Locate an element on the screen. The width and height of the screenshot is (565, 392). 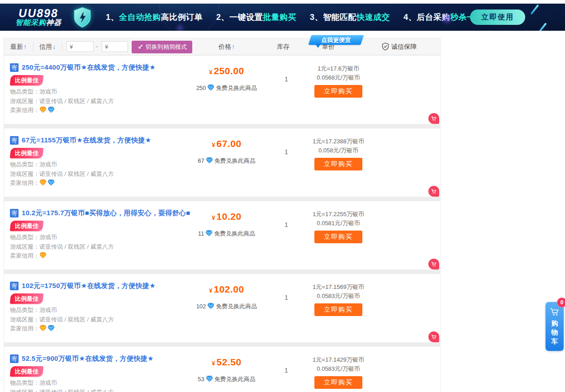
filter-bar: 最新↑ 信用↓ - 切换到精简模式 价格↑ 库存 单价 点我更便宜 诚信保障 is located at coordinates (222, 47).